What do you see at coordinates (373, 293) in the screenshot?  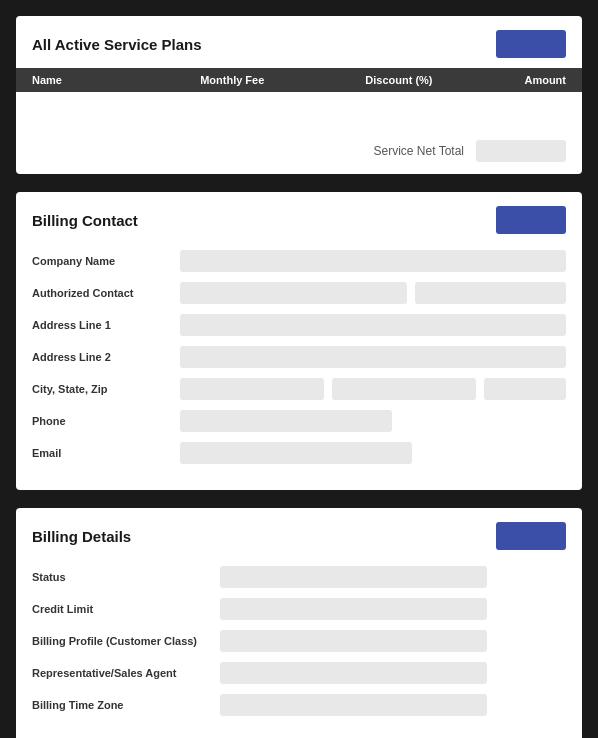 I see `input-authorized-contact` at bounding box center [373, 293].